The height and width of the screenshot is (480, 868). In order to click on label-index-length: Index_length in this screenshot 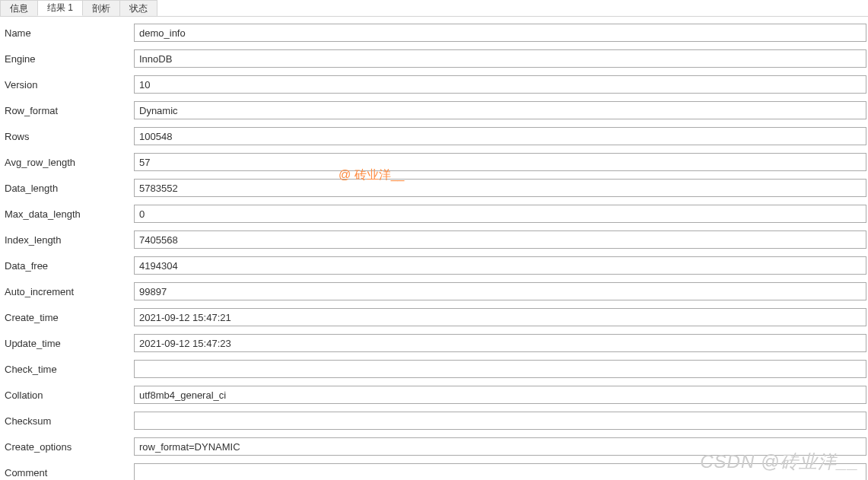, I will do `click(68, 240)`.